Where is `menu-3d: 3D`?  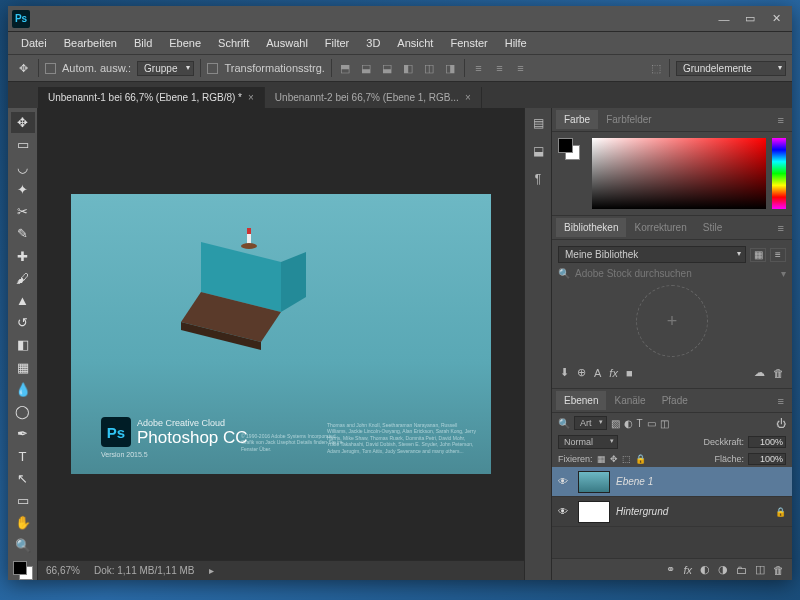 menu-3d: 3D is located at coordinates (373, 43).